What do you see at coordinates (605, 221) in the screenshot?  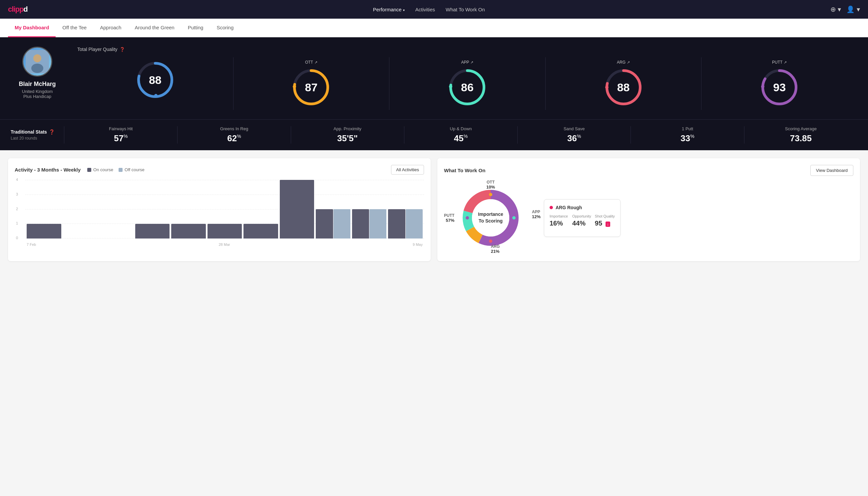 I see `metric-shot-quality: Shot Quality 95 ↓` at bounding box center [605, 221].